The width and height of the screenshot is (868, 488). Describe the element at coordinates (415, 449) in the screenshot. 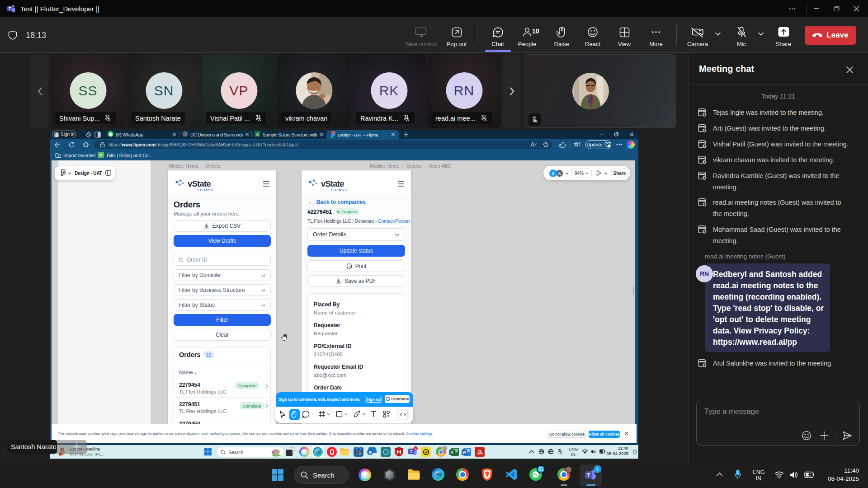

I see `svg-text: 2` at that location.